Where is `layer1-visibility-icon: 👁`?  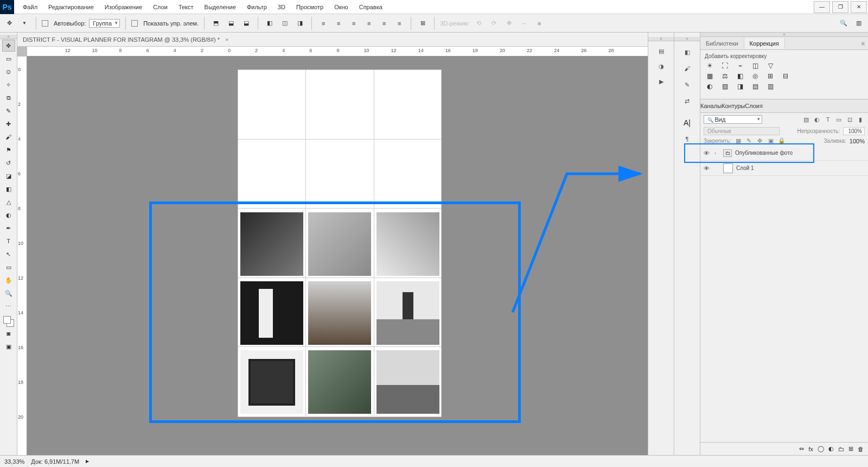 layer1-visibility-icon: 👁 is located at coordinates (707, 168).